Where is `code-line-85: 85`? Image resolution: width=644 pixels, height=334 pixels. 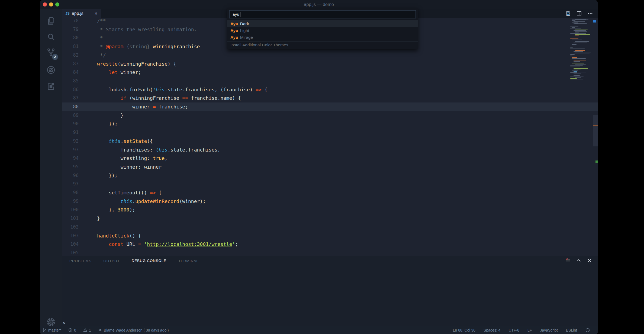 code-line-85: 85 is located at coordinates (330, 81).